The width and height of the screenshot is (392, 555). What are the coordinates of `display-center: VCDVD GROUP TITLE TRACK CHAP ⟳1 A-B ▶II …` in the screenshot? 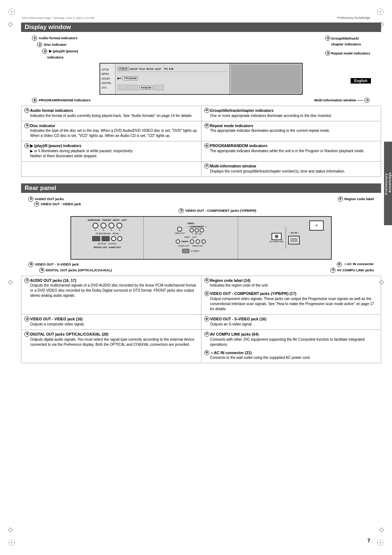 It's located at (172, 79).